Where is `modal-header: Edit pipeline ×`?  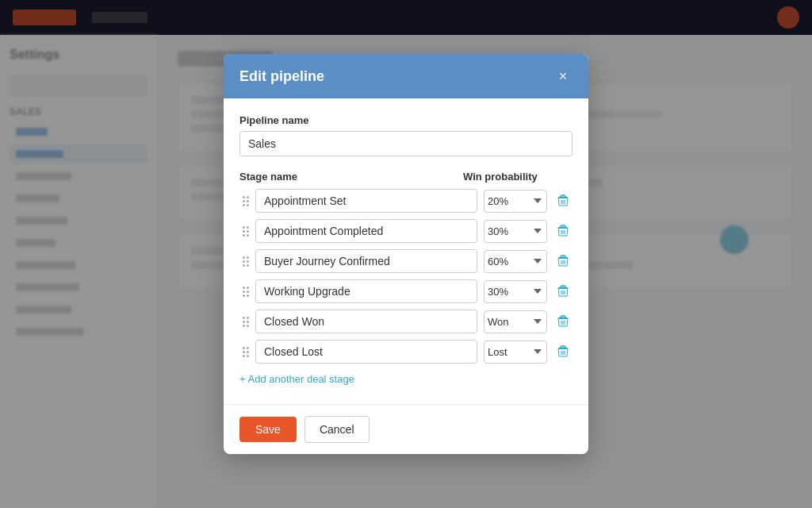
modal-header: Edit pipeline × is located at coordinates (406, 76).